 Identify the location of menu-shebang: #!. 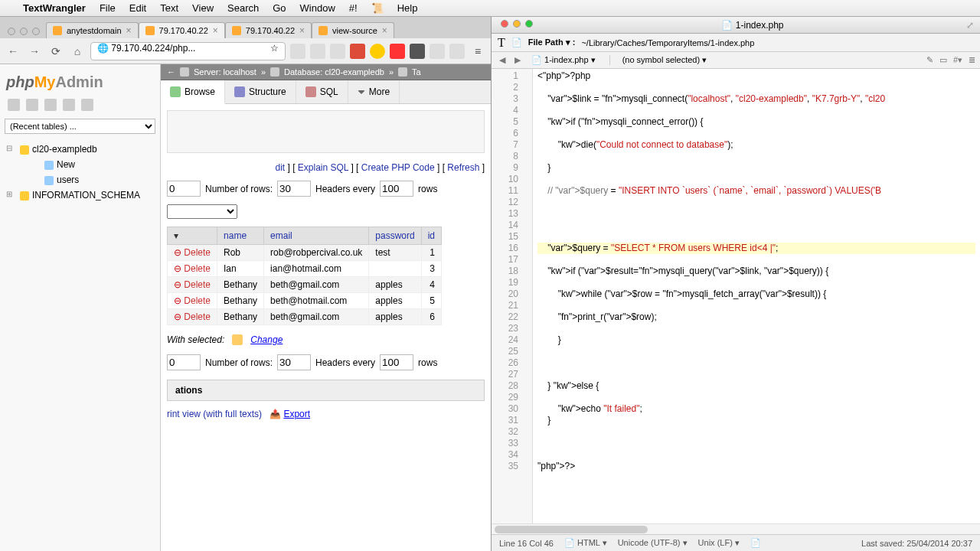
(354, 8).